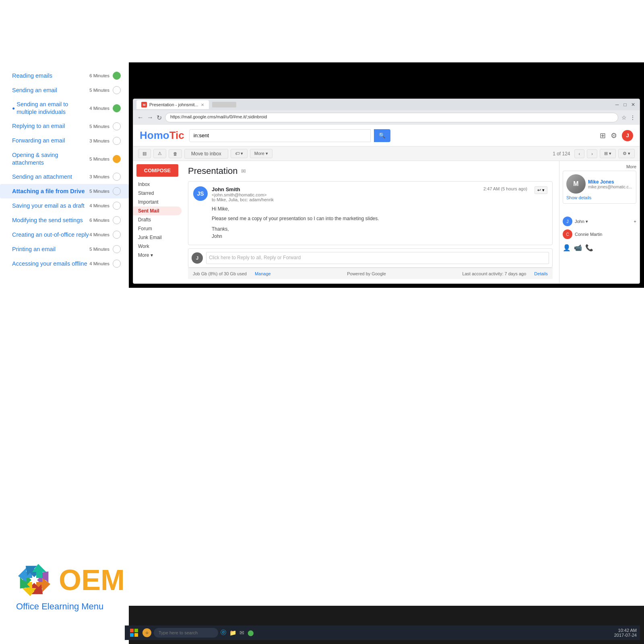 Image resolution: width=644 pixels, height=644 pixels. I want to click on chat-person-icon: 👤, so click(567, 248).